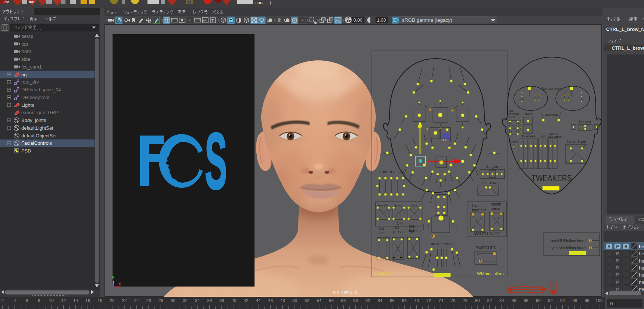 Image resolution: width=644 pixels, height=309 pixels. I want to click on svg-text: fcs_cam1 -Z, so click(345, 292).